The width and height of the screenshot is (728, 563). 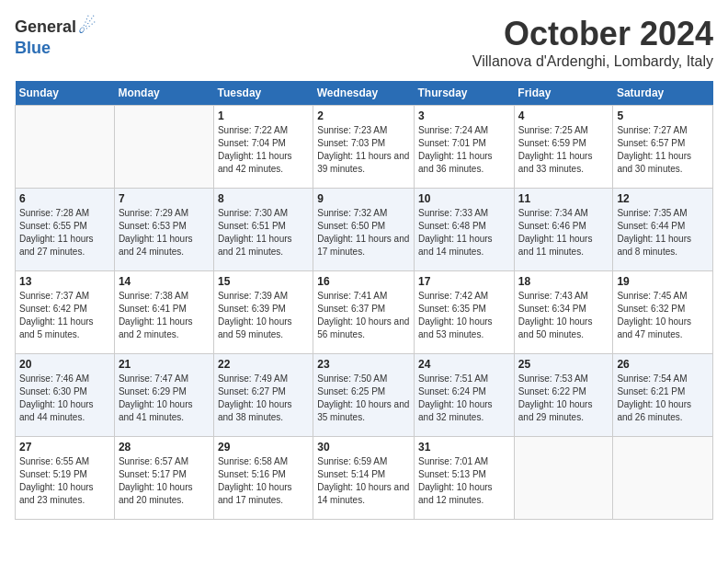 What do you see at coordinates (64, 282) in the screenshot?
I see `day-number: 13` at bounding box center [64, 282].